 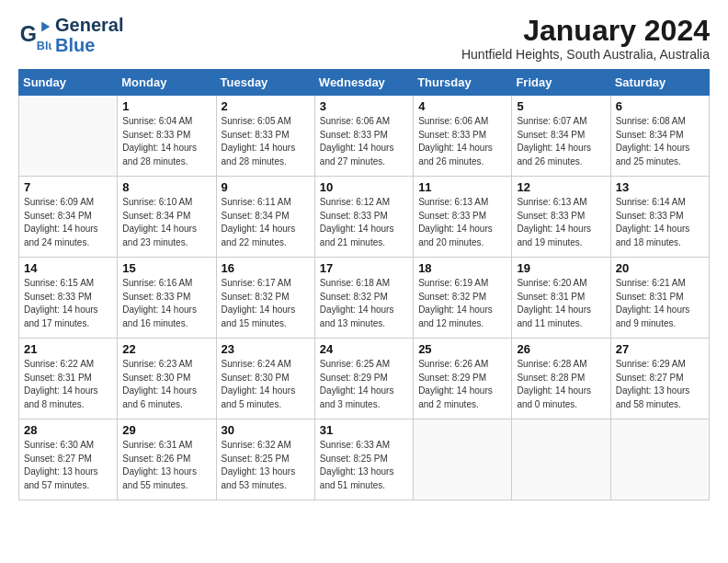 What do you see at coordinates (68, 379) in the screenshot?
I see `sunset-text: Sunset: 8:31 PM` at bounding box center [68, 379].